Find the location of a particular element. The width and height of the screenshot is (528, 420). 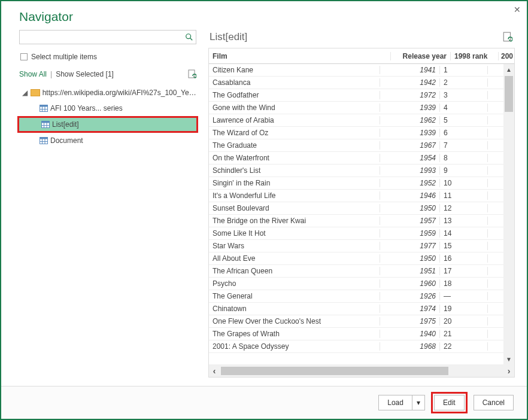

search-field is located at coordinates (101, 37).